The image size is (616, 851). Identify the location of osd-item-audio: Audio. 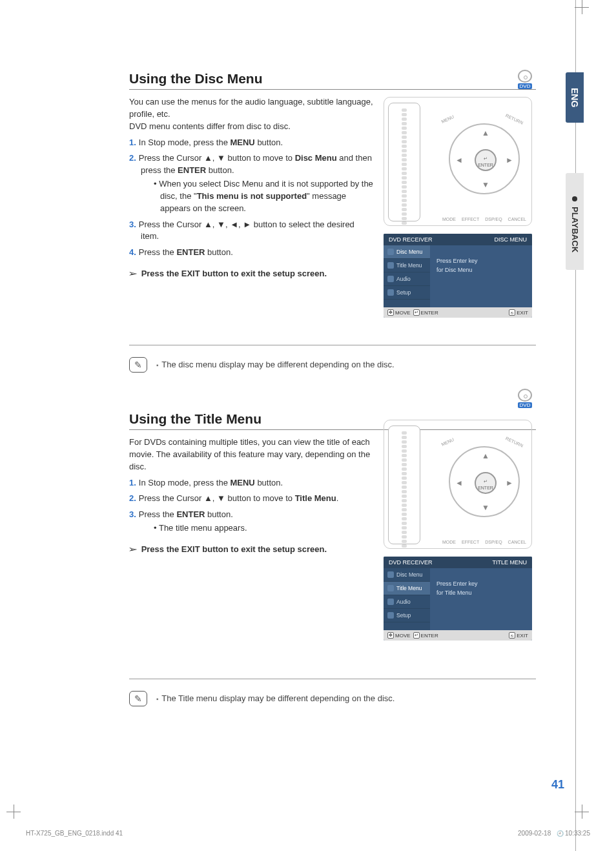
(407, 602).